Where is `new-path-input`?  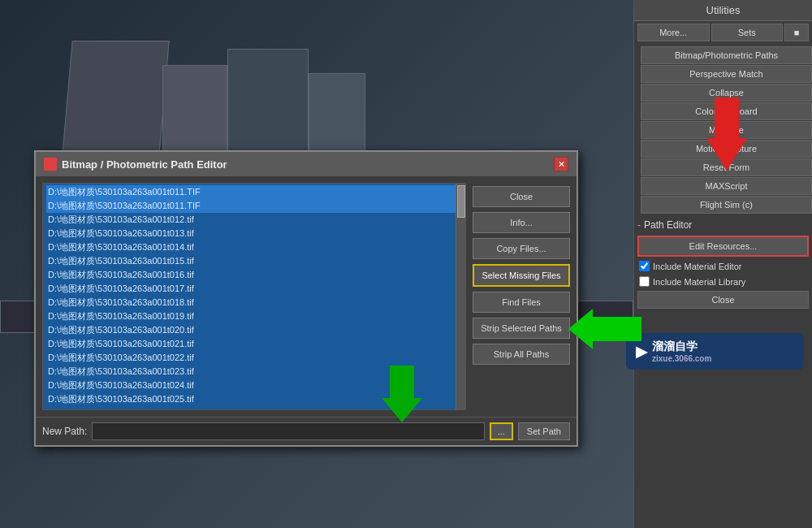
new-path-input is located at coordinates (287, 431).